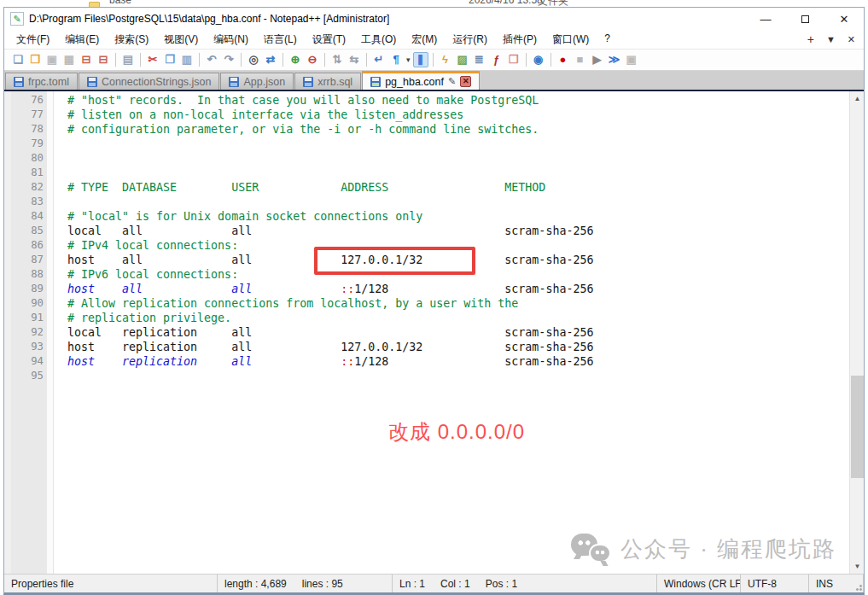  What do you see at coordinates (427, 347) in the screenshot?
I see `code-line: 93host replication all 127.0.0.1/32 scra…` at bounding box center [427, 347].